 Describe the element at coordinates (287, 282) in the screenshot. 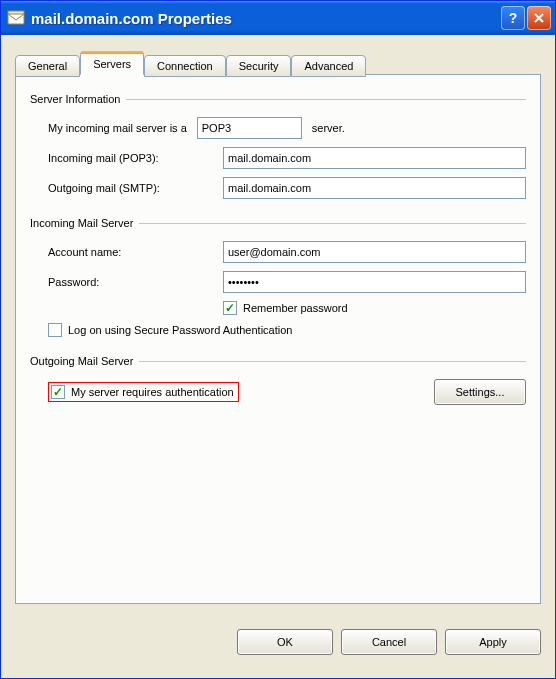

I see `row-password: Password:` at that location.